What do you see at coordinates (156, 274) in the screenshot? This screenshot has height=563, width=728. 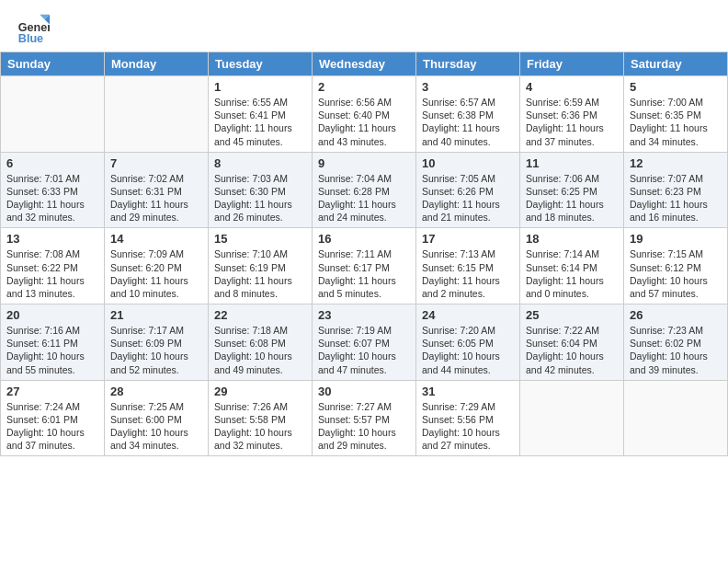 I see `day-info: Sunrise: 7:09 AM Sunset: 6:20 PM Dayligh…` at bounding box center [156, 274].